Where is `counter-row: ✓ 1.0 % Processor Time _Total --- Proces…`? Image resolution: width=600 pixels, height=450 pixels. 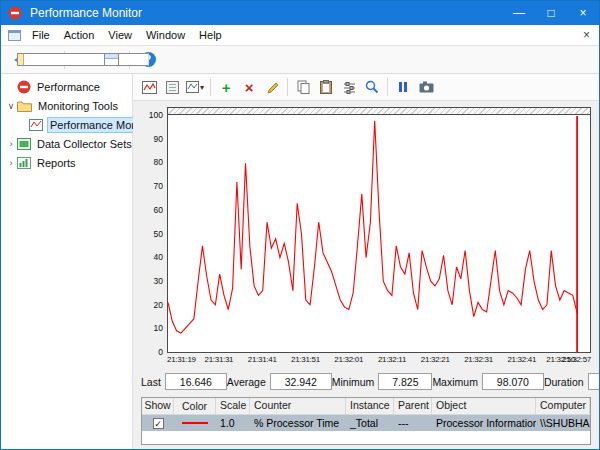
counter-row: ✓ 1.0 % Processor Time _Total --- Proces… is located at coordinates (366, 423).